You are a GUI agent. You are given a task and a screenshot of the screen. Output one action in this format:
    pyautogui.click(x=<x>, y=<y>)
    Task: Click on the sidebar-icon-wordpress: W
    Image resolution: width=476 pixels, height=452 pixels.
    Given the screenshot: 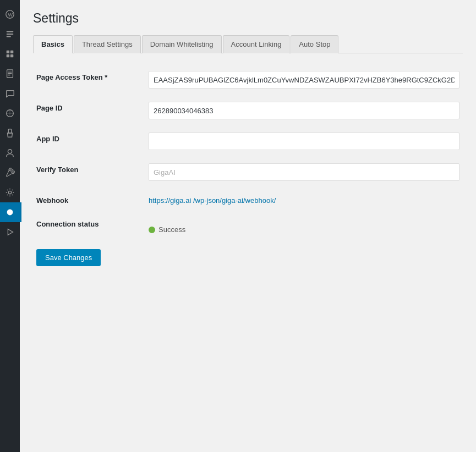 What is the action you would take?
    pyautogui.click(x=10, y=14)
    